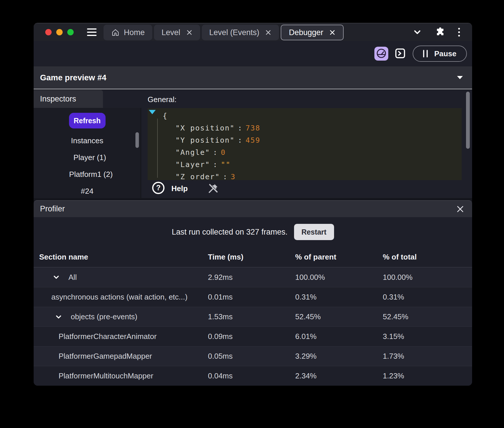 The height and width of the screenshot is (428, 504). What do you see at coordinates (128, 32) in the screenshot?
I see `tab-home: Home` at bounding box center [128, 32].